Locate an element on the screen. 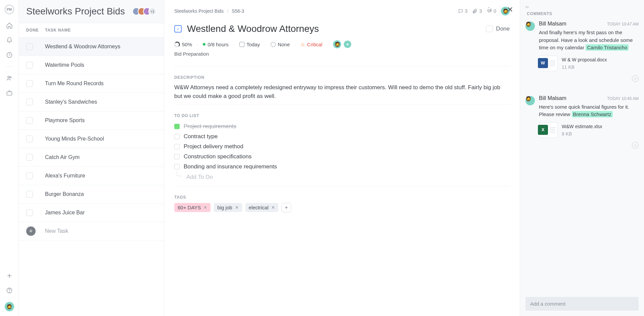  task-description: W&W Attorneys need a completely redesign… is located at coordinates (342, 92).